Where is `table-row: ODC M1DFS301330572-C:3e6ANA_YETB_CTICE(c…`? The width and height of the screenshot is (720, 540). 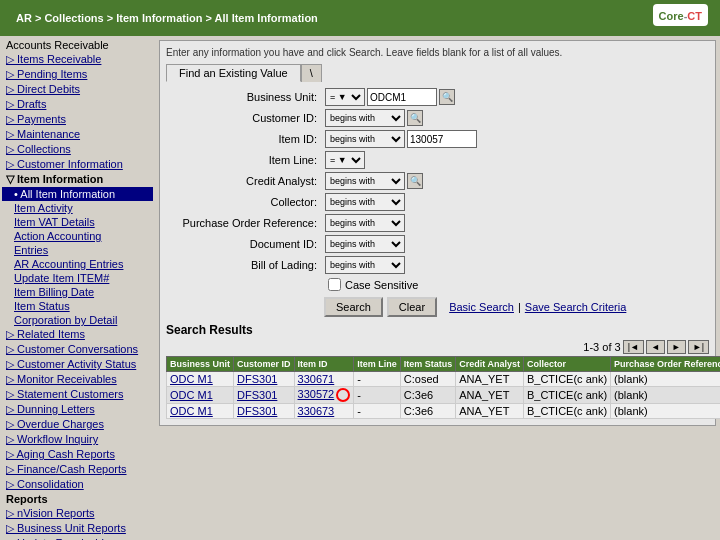 table-row: ODC M1DFS301330572-C:3e6ANA_YETB_CTICE(c… is located at coordinates (444, 396).